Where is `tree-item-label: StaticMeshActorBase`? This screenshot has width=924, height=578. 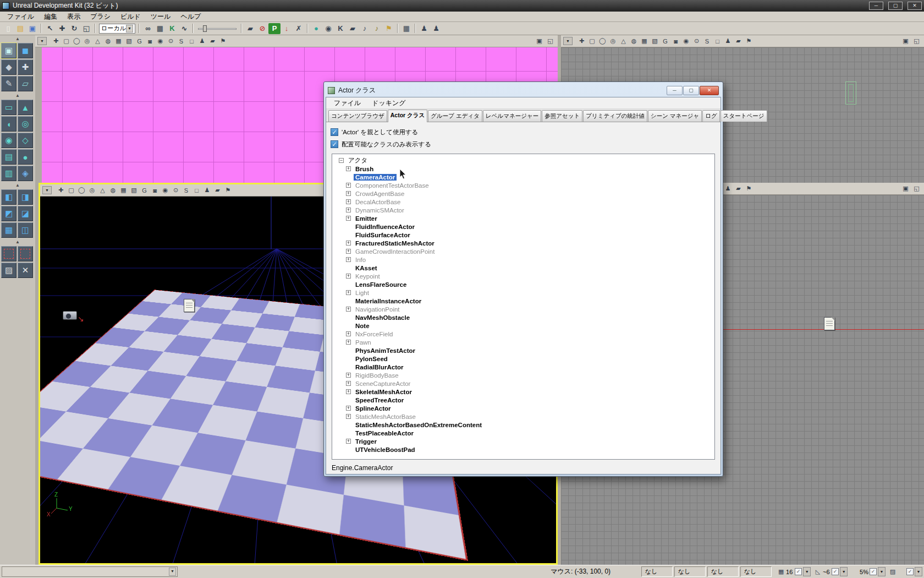 tree-item-label: StaticMeshActorBase is located at coordinates (386, 417).